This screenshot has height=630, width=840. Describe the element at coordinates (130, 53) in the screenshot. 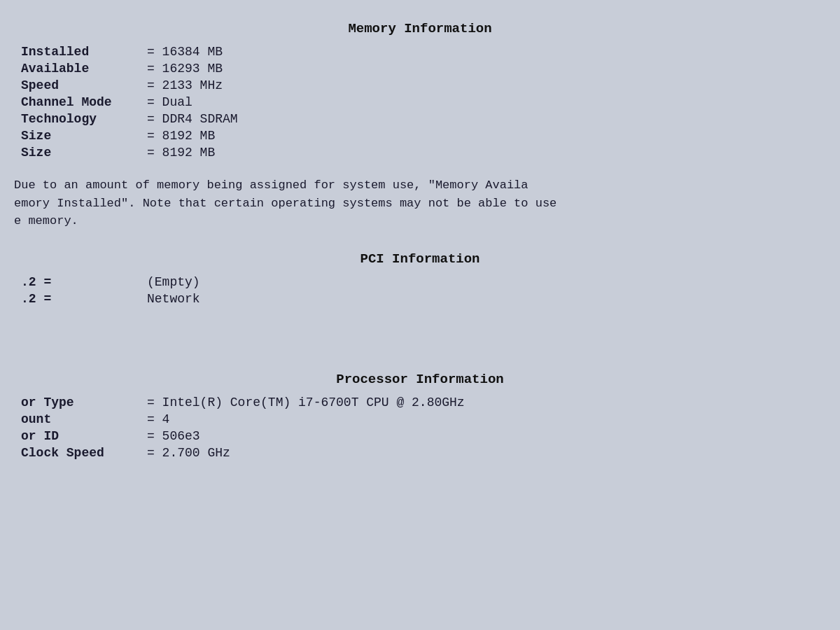

I see `table-row: Installed = 16384 MB` at that location.